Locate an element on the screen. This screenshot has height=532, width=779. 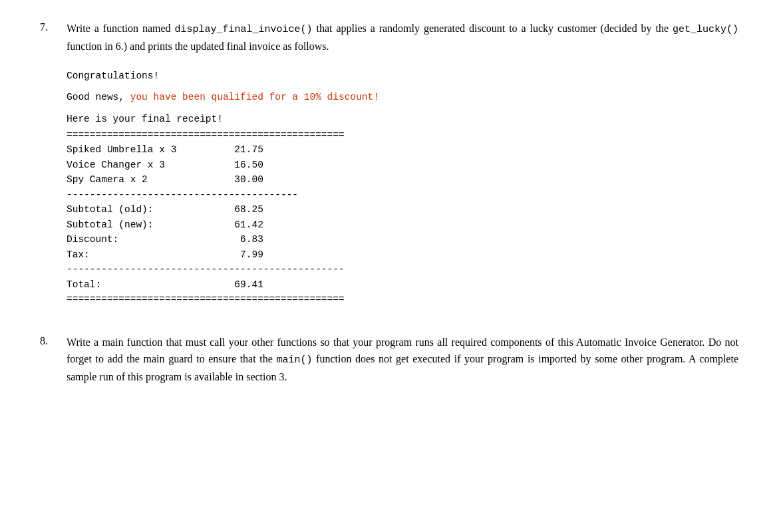
question-8-number: 8. is located at coordinates (53, 340).